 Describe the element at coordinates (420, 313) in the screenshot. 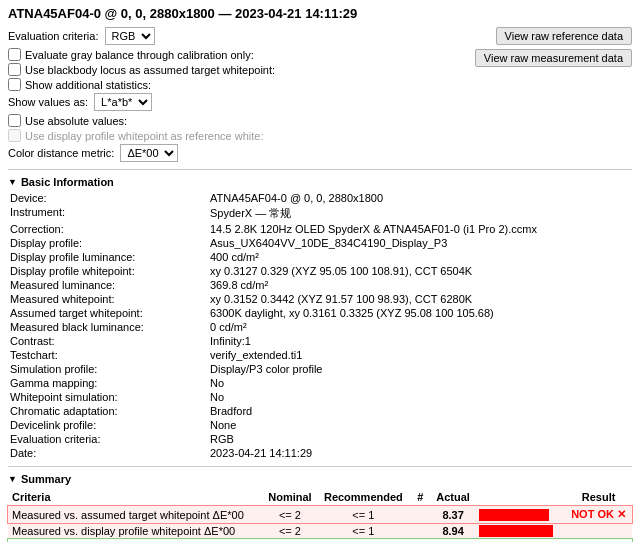

I see `info-value: 6300K daylight, xy 0.3161 0.3325 (XYZ 95…` at that location.